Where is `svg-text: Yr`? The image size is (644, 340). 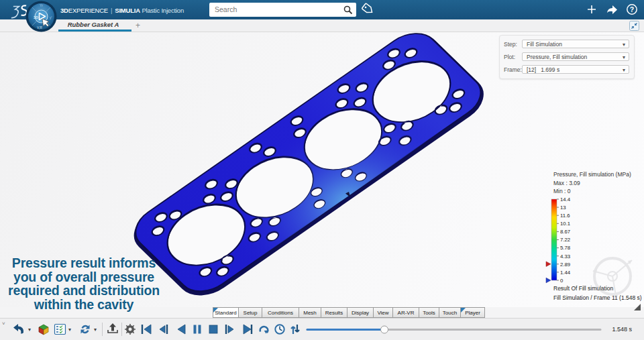 svg-text: Yr is located at coordinates (42, 5).